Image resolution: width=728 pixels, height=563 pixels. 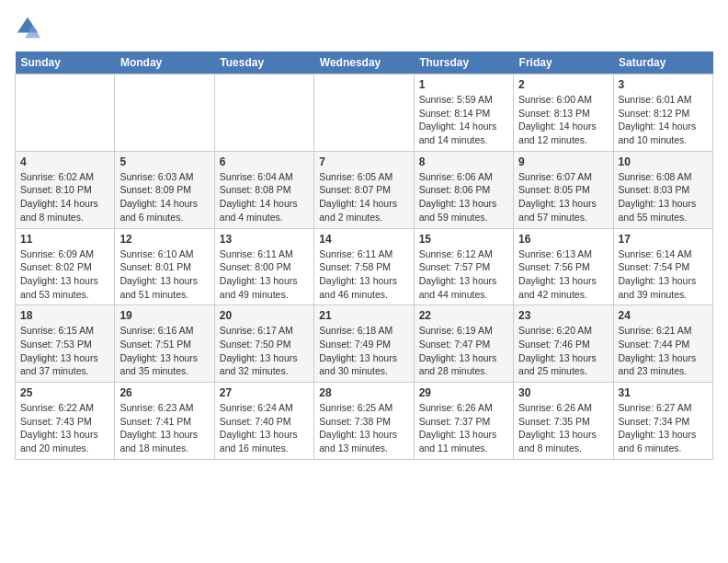 What do you see at coordinates (165, 63) in the screenshot?
I see `weekday-header-monday: Monday` at bounding box center [165, 63].